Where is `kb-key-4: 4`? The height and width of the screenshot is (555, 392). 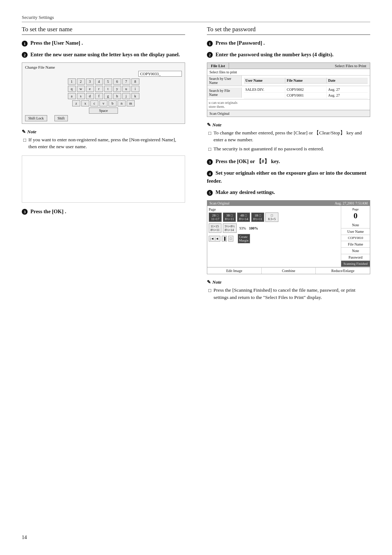 kb-key-4: 4 is located at coordinates (99, 81).